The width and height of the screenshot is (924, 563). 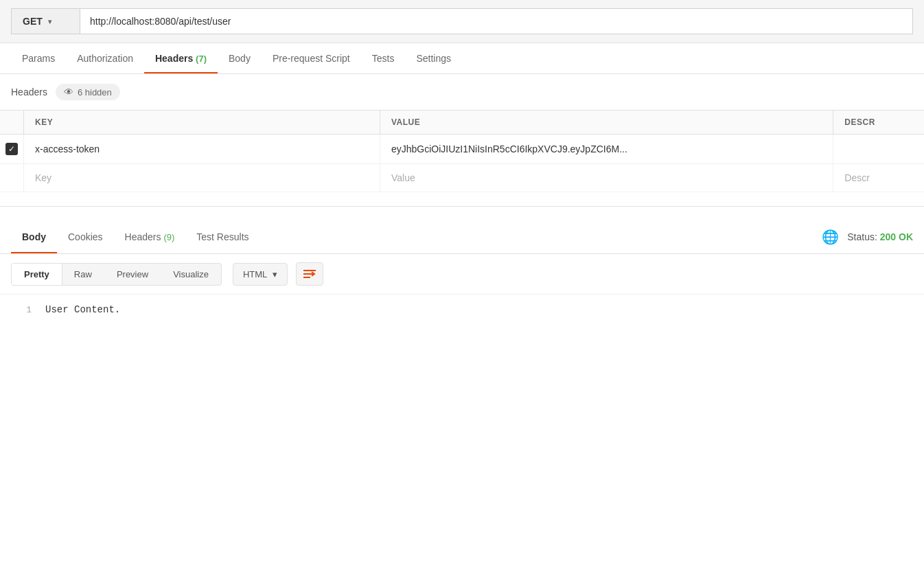 What do you see at coordinates (12, 149) in the screenshot?
I see `checkmark-icon: ✓` at bounding box center [12, 149].